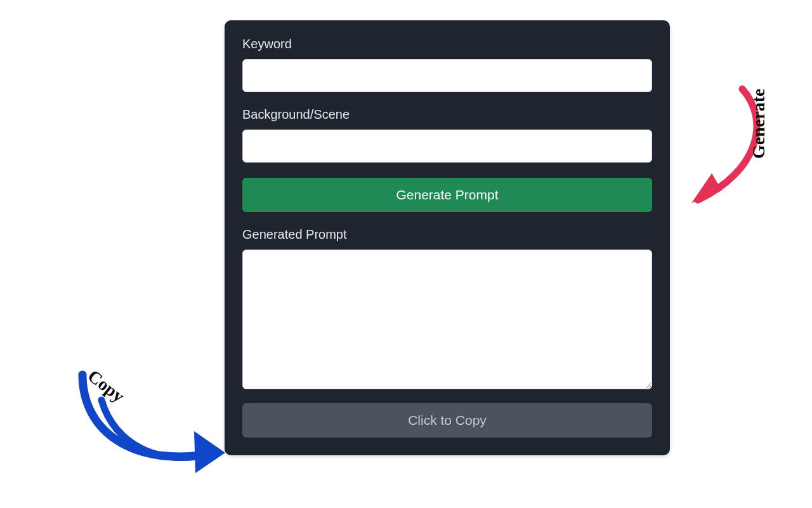 The height and width of the screenshot is (508, 812). Describe the element at coordinates (447, 235) in the screenshot. I see `output-label: Generated Prompt` at that location.